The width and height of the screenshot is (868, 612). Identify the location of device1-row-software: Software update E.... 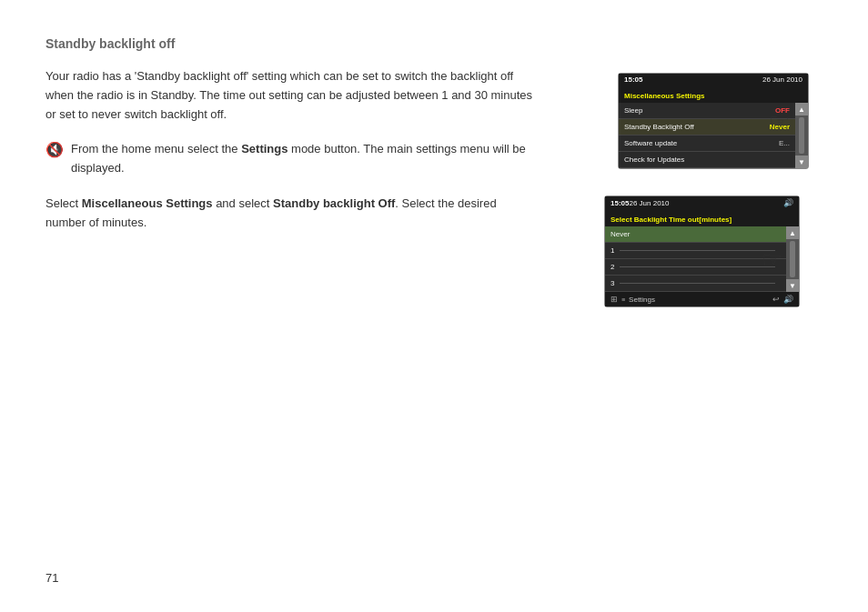
(707, 144).